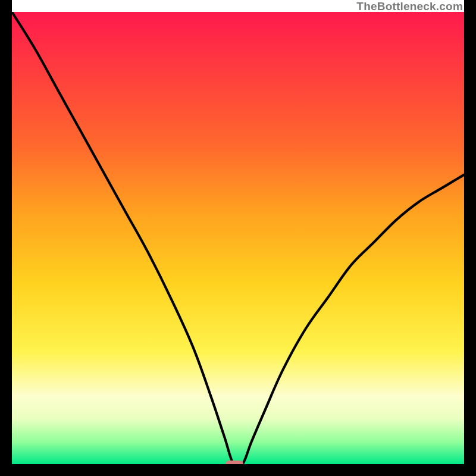  Describe the element at coordinates (409, 7) in the screenshot. I see `watermark-text: TheBottleneck.com` at that location.